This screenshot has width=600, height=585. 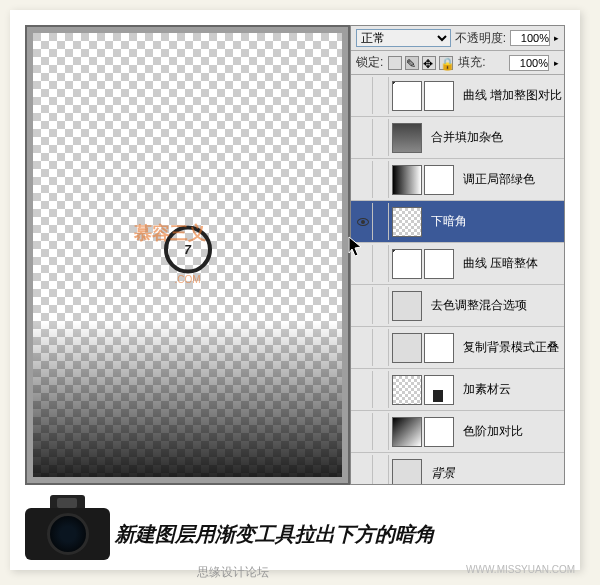 What do you see at coordinates (355, 248) in the screenshot?
I see `pointer-arrow-icon` at bounding box center [355, 248].